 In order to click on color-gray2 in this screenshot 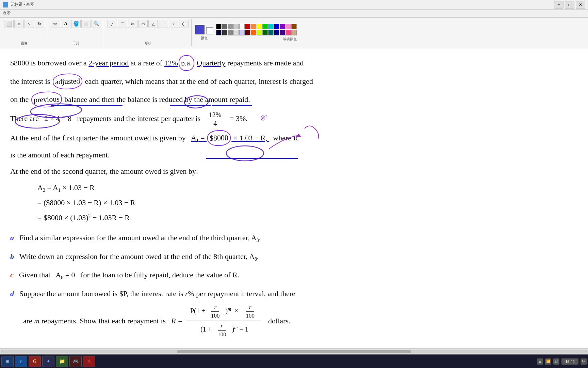, I will do `click(230, 27)`.